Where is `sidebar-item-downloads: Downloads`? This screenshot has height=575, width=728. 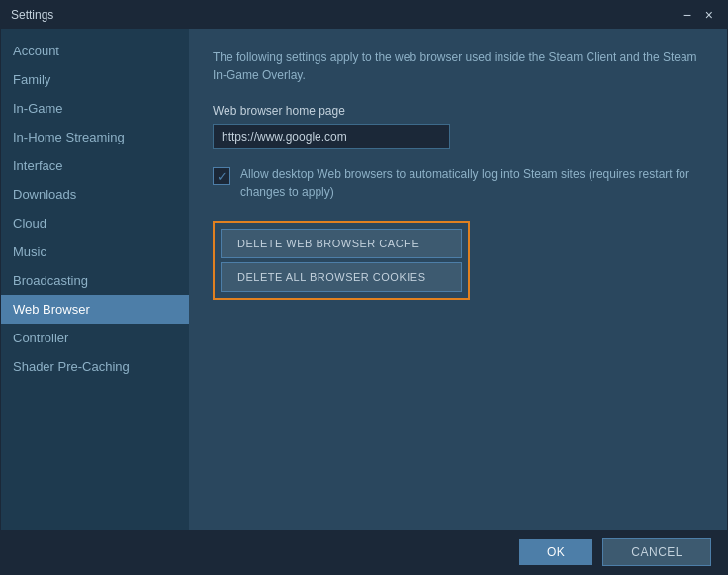 sidebar-item-downloads: Downloads is located at coordinates (95, 194).